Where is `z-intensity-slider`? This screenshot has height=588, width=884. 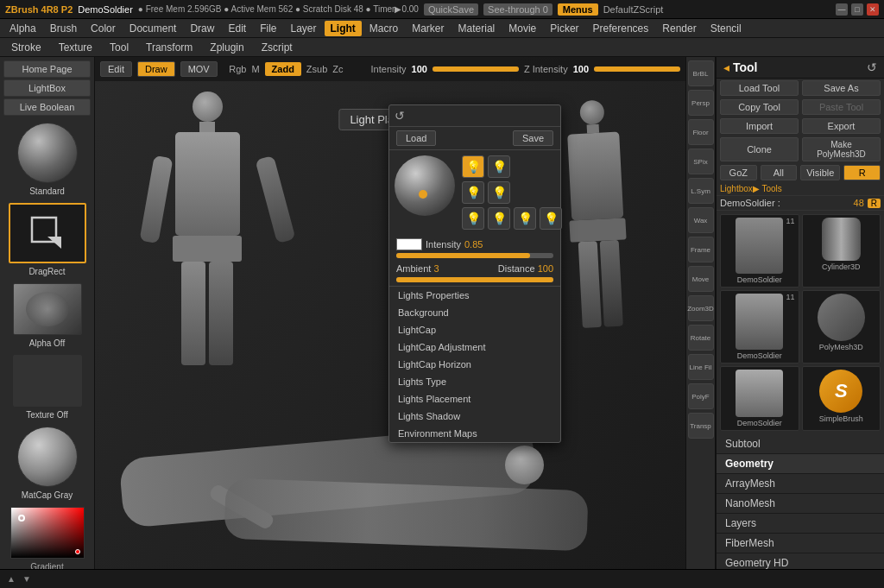
z-intensity-slider is located at coordinates (637, 69).